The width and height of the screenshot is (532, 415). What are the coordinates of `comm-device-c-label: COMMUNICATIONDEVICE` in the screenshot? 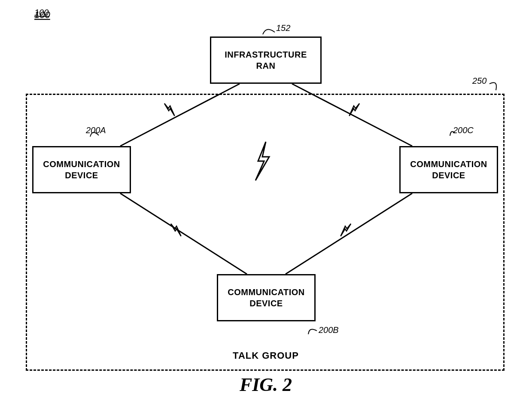 It's located at (448, 170).